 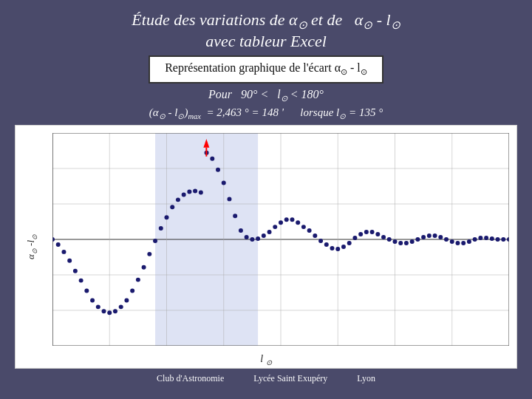 I want to click on footer-club: Club d'Astronomie, so click(x=191, y=378).